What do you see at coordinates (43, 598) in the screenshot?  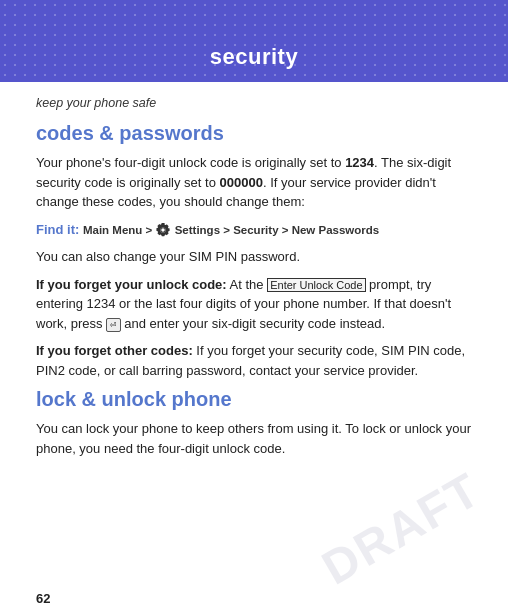 I see `page-number: 62` at bounding box center [43, 598].